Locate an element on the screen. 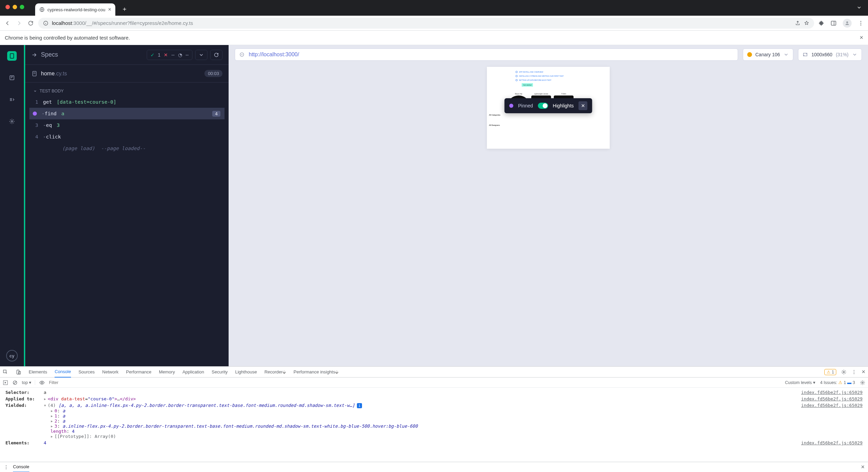 The width and height of the screenshot is (868, 472). context-selector: top ▾ is located at coordinates (29, 383).